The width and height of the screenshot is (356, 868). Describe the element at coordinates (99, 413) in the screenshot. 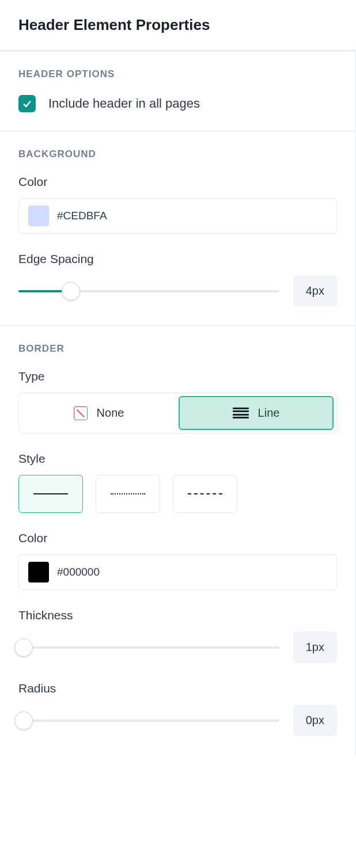

I see `border-type-none: None` at that location.